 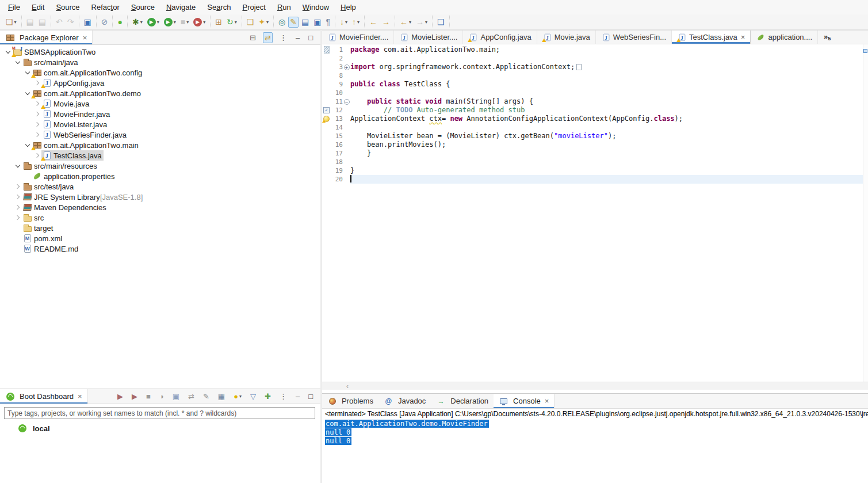 I want to click on forward-button: →▾, so click(x=422, y=22).